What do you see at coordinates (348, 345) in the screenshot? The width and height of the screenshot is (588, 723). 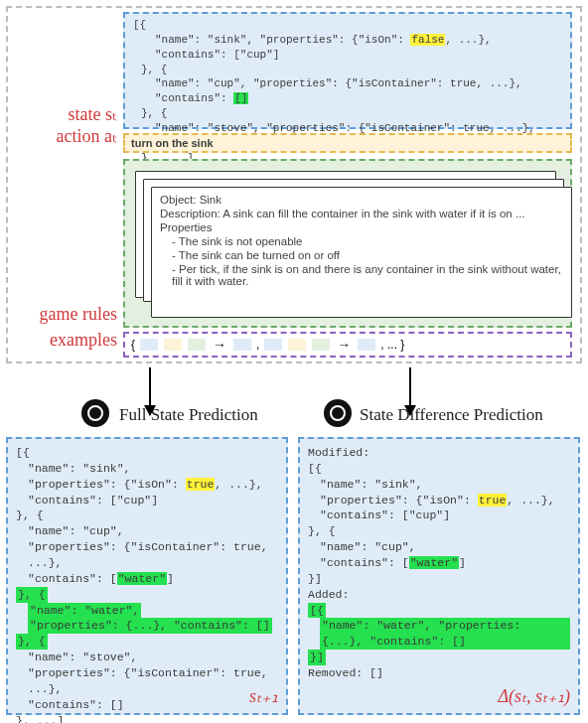 I see `examples-block: { → , → , ... }` at bounding box center [348, 345].